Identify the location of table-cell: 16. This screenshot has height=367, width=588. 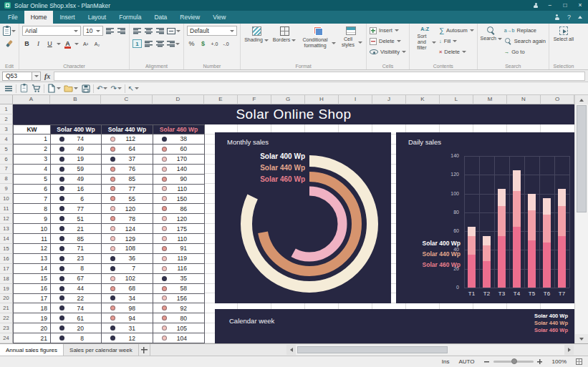
(76, 190).